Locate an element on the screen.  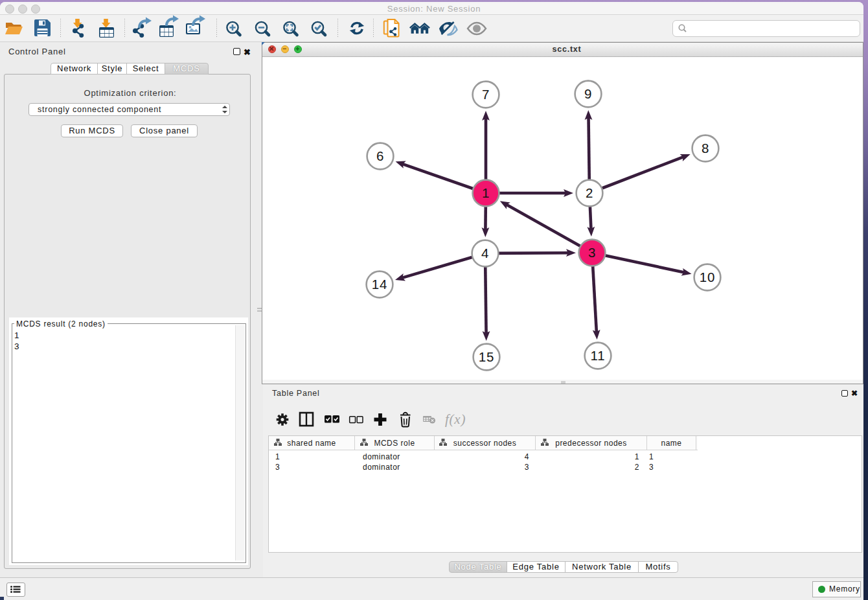
svg-text: 9 is located at coordinates (588, 93).